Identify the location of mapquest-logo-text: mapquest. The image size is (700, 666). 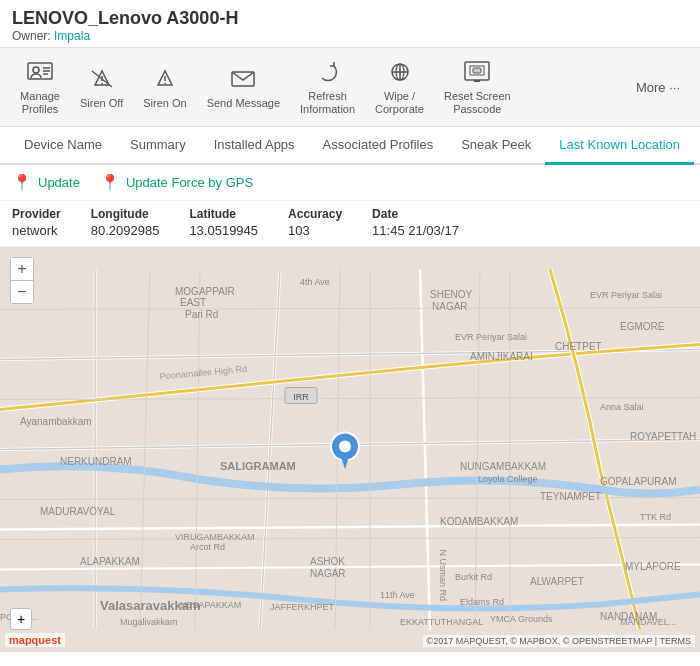
(35, 640).